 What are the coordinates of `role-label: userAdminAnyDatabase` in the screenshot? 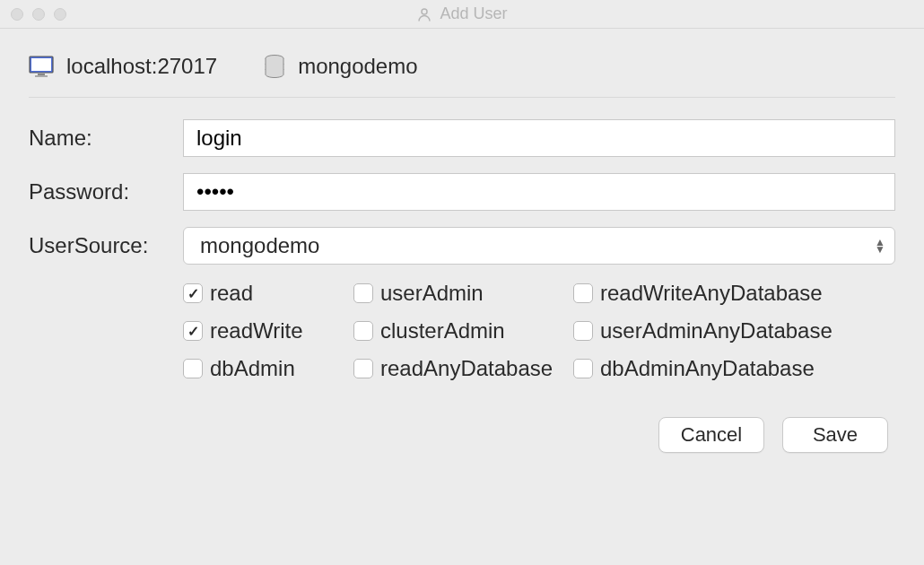 It's located at (716, 331).